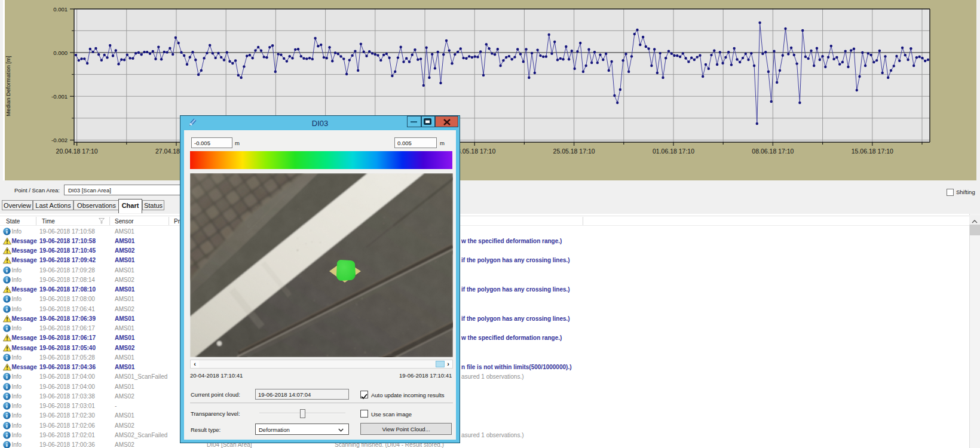  I want to click on svg-text: 01.06.18 17:10, so click(673, 151).